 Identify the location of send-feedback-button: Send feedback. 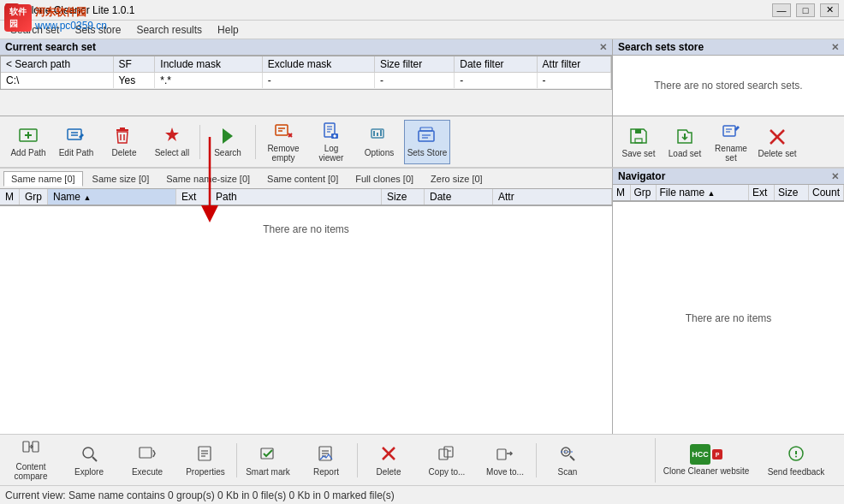
(796, 460).